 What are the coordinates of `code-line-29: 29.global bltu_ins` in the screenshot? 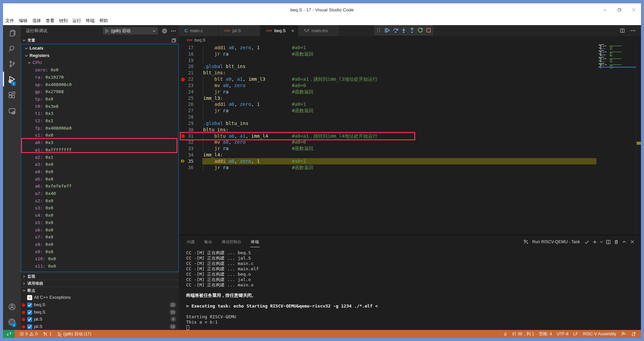 It's located at (388, 123).